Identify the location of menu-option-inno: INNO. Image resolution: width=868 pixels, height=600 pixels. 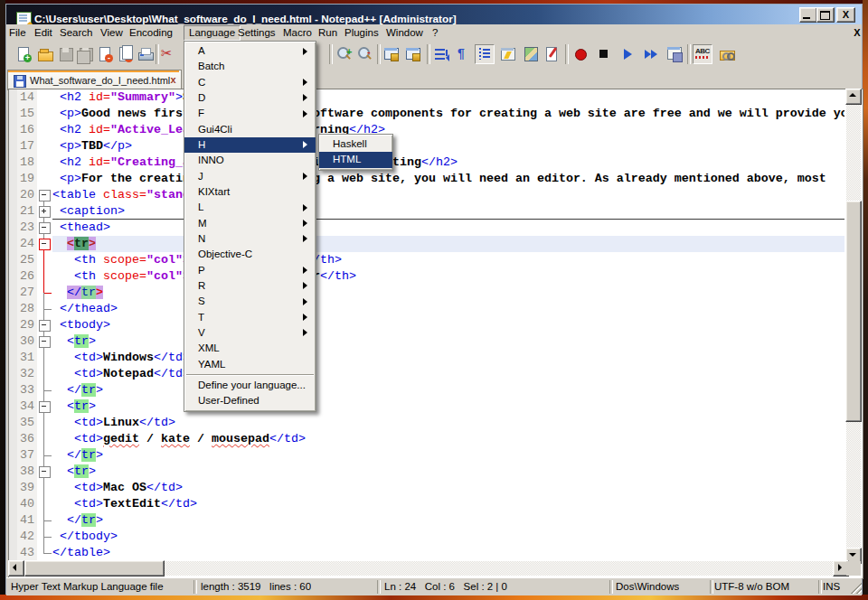
(250, 161).